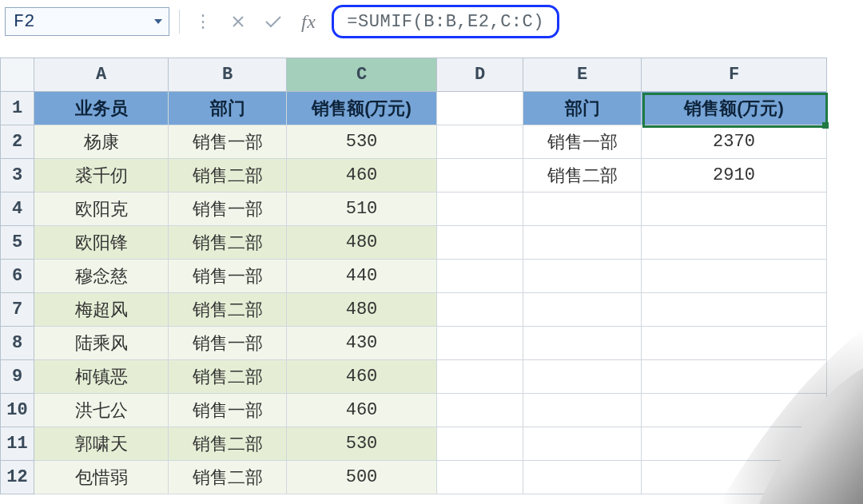  Describe the element at coordinates (583, 444) in the screenshot. I see `cell-E11` at that location.